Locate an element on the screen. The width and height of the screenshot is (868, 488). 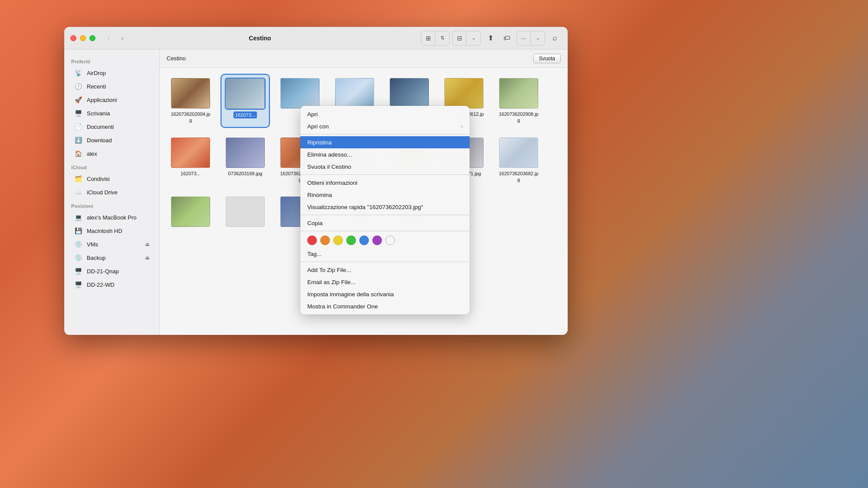
sidebar-item-label-icloud-drive: iCloud Drive is located at coordinates (102, 193).